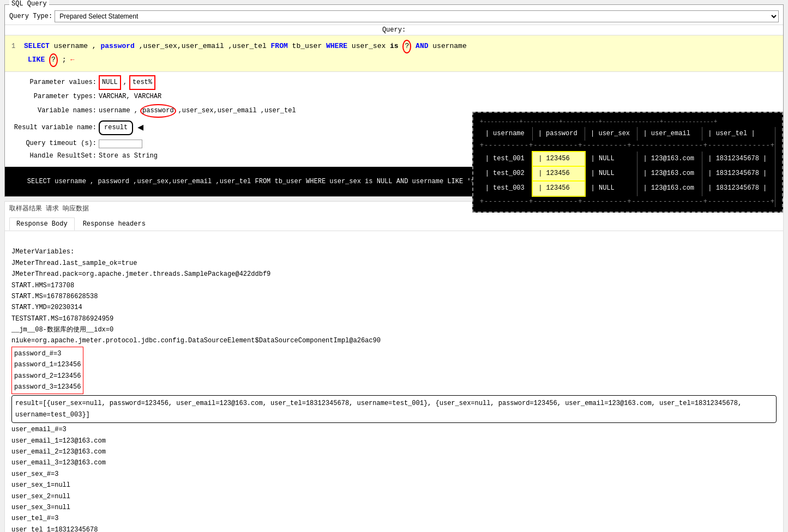 The image size is (788, 532). I want to click on table-row: | test_001 | 123456 | NULL | 123@163.com…, so click(628, 159).